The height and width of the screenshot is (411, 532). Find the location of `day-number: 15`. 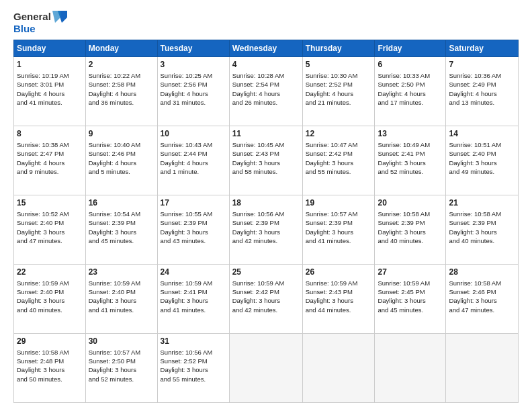

day-number: 15 is located at coordinates (50, 203).